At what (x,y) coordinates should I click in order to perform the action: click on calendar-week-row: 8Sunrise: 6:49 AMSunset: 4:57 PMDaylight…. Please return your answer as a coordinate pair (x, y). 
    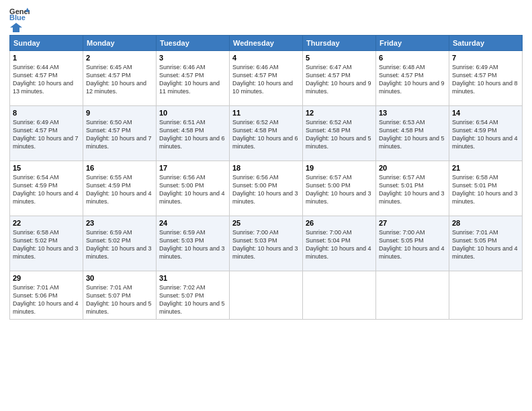
    Looking at the image, I should click on (266, 134).